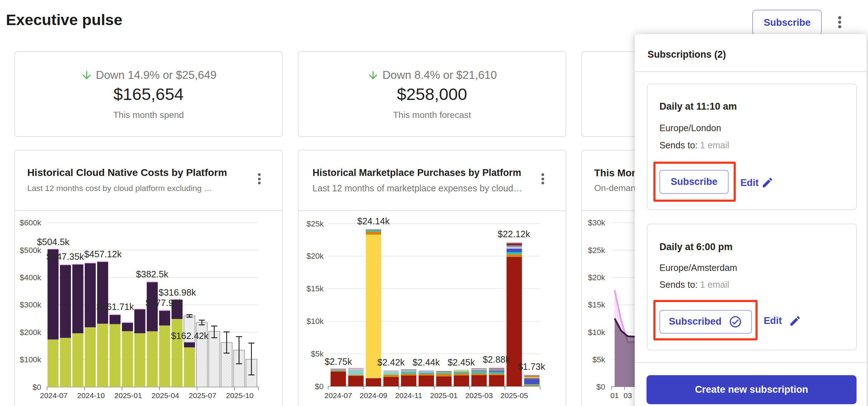 The image size is (868, 406). What do you see at coordinates (391, 362) in the screenshot?
I see `svg-text: $2.42k` at bounding box center [391, 362].